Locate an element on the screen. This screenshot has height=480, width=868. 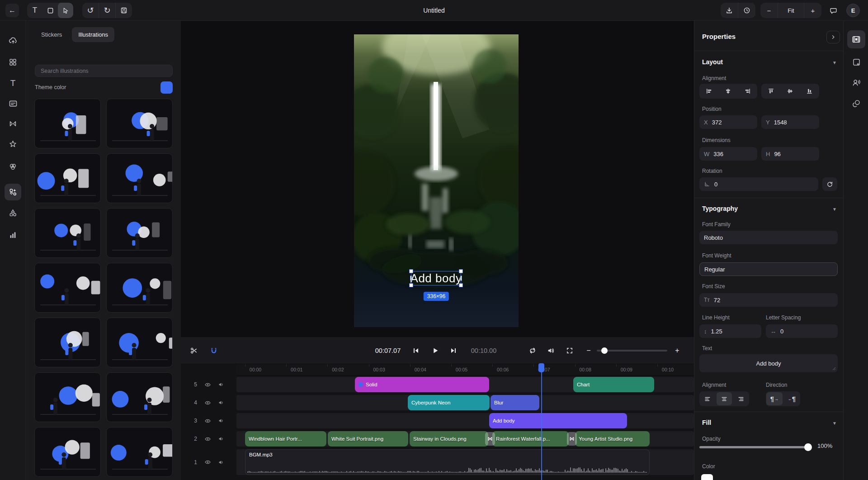
illustration-thumbnail-document-checkmarks-person is located at coordinates (139, 397).